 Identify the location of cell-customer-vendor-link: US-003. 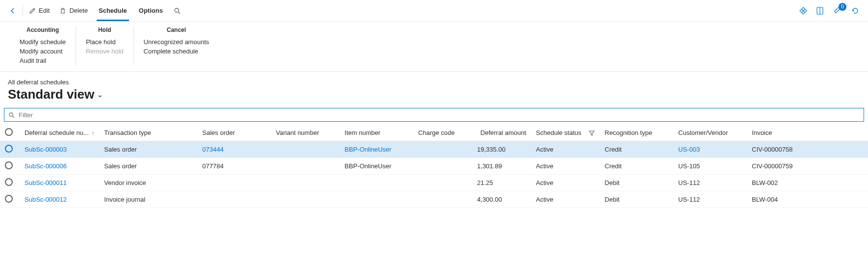
(689, 149).